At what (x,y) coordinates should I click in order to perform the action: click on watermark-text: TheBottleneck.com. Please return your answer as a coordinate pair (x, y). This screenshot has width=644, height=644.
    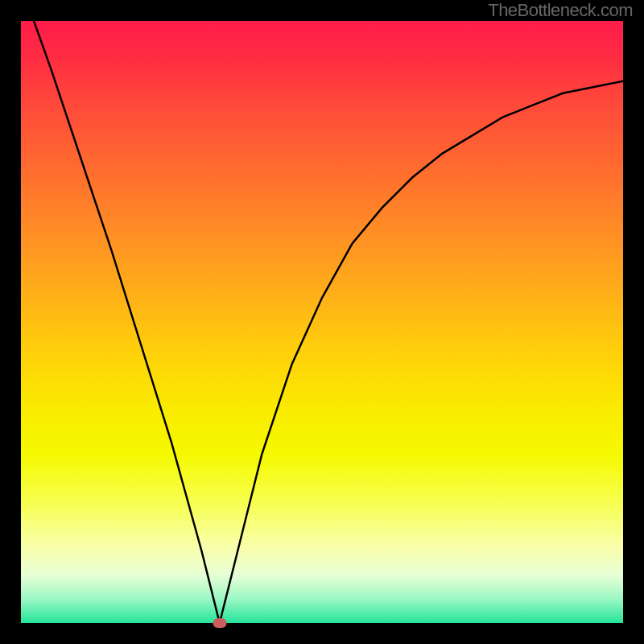
    Looking at the image, I should click on (560, 10).